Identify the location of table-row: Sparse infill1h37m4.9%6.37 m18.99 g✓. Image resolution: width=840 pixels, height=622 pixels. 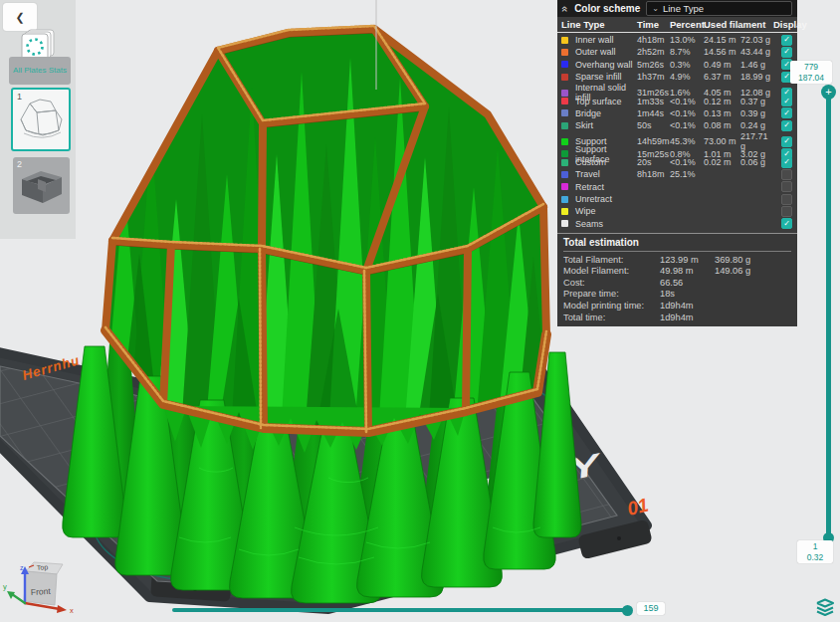
(677, 77).